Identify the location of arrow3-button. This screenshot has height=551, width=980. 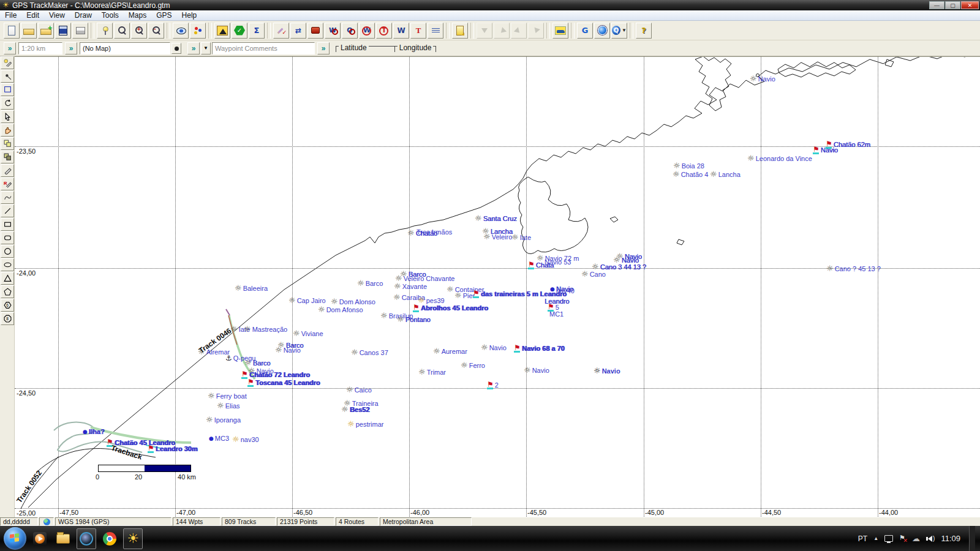
(519, 31).